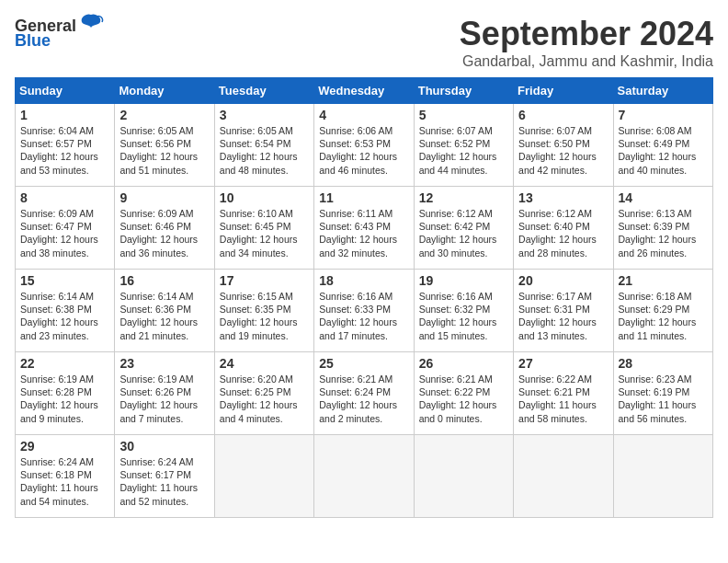 The image size is (728, 563). What do you see at coordinates (664, 234) in the screenshot?
I see `day-info: Sunrise: 6:13 AM Sunset: 6:39 PM Dayligh…` at bounding box center [664, 234].